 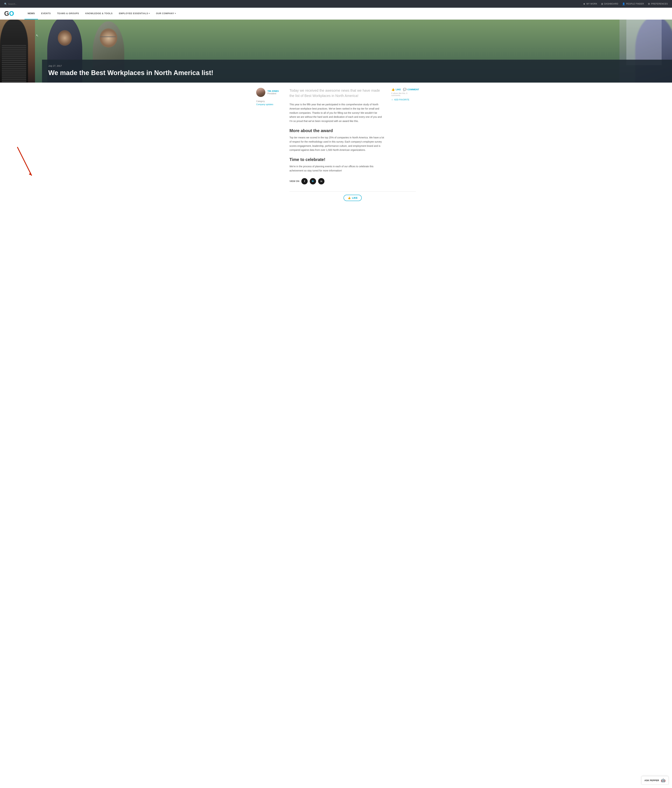 I want to click on author-avatar, so click(x=261, y=92).